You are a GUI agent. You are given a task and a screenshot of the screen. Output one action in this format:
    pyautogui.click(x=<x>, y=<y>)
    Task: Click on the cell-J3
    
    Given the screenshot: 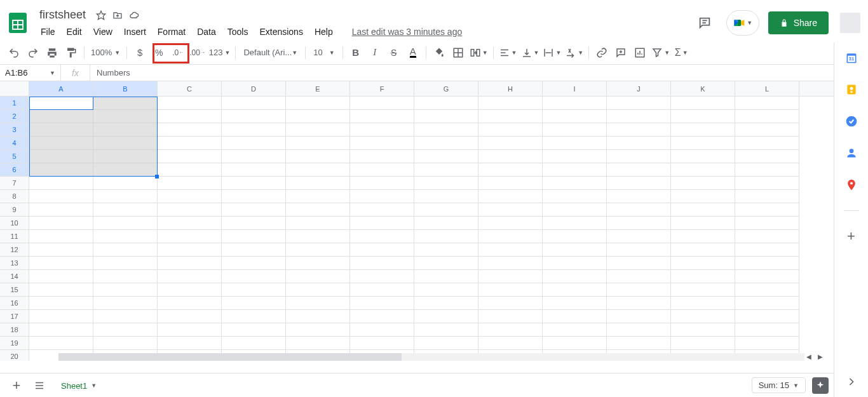 What is the action you would take?
    pyautogui.click(x=639, y=130)
    